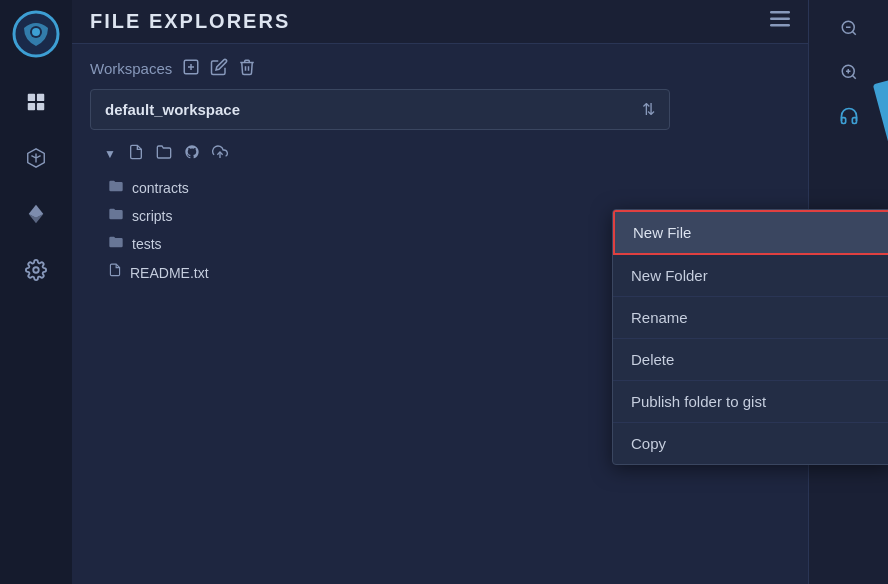 The height and width of the screenshot is (584, 888). What do you see at coordinates (36, 102) in the screenshot?
I see `sidebar-item-file-explorers` at bounding box center [36, 102].